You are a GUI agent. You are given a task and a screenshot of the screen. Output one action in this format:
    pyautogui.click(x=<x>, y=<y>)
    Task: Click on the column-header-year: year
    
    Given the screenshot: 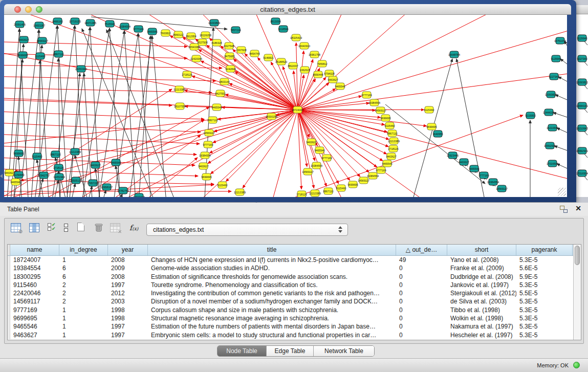 What is the action you would take?
    pyautogui.click(x=128, y=250)
    